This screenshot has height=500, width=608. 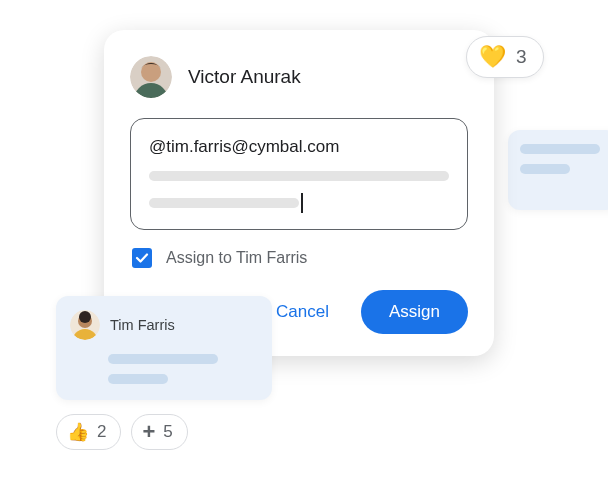 I want to click on reaction-count: 2, so click(x=102, y=432).